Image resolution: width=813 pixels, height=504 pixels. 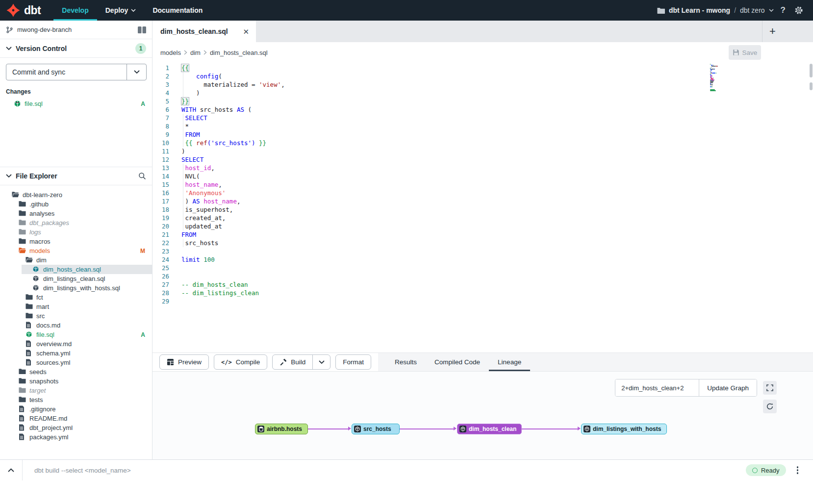 I want to click on tab-dim-hosts-clean: dim_hosts_clean.sql ✕, so click(x=204, y=31).